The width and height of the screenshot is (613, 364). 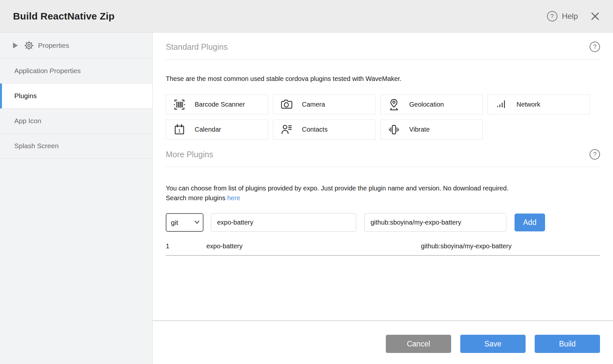 What do you see at coordinates (383, 248) in the screenshot?
I see `table-row: 1 expo-battery github:sboyina/my-expo-ba…` at bounding box center [383, 248].